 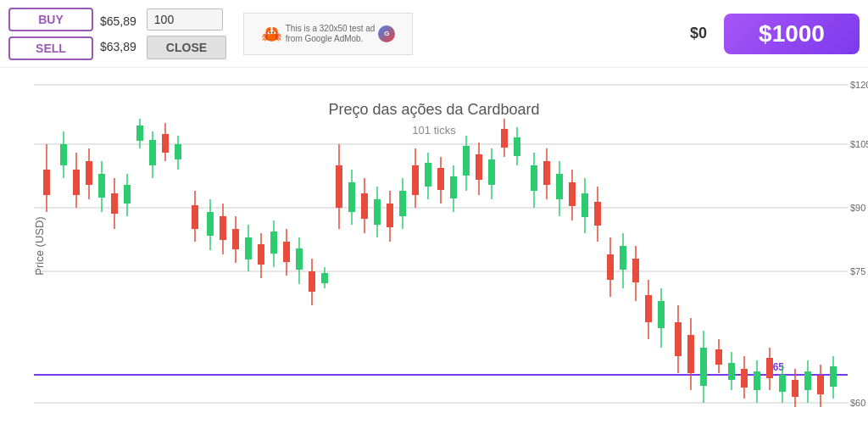 I want to click on balance-main: $1000, so click(x=792, y=34).